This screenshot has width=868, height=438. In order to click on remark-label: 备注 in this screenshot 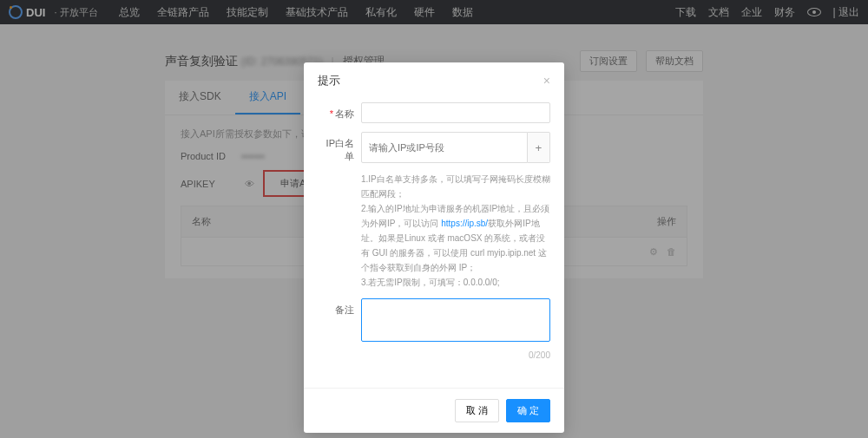, I will do `click(339, 320)`.